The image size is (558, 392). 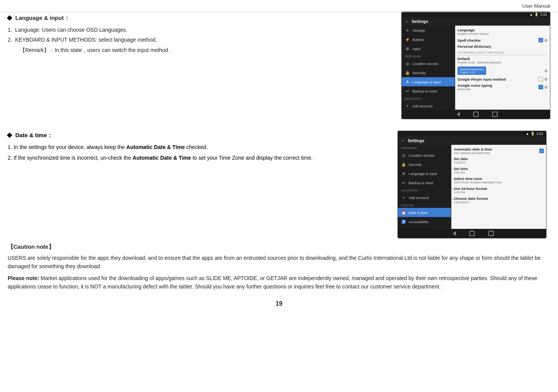 What do you see at coordinates (404, 228) in the screenshot?
I see `about-icon: 📱` at bounding box center [404, 228].